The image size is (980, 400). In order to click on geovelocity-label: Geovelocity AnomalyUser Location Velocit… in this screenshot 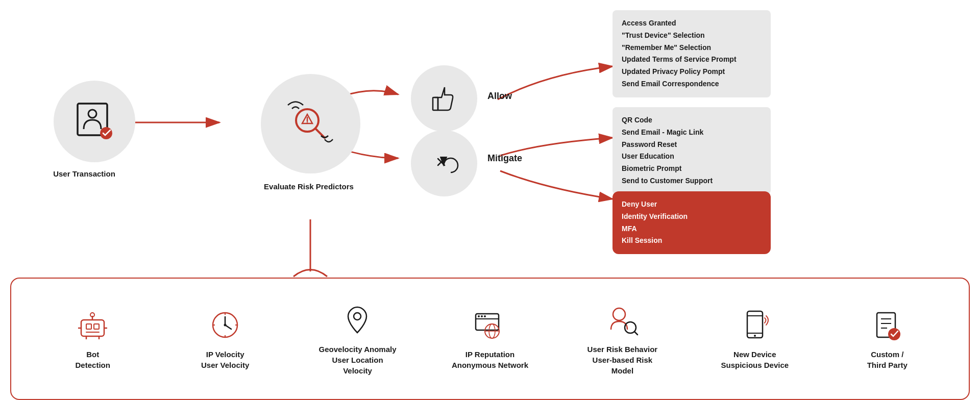, I will do `click(358, 360)`.